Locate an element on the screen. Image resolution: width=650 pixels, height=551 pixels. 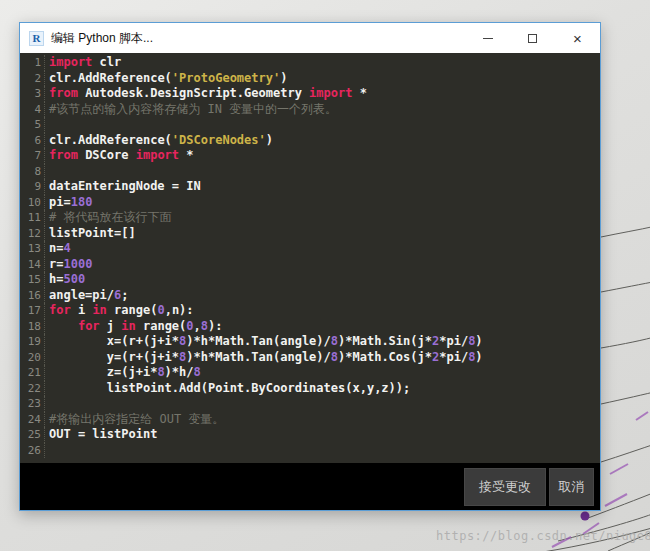
code-text: pi=180 is located at coordinates (324, 203).